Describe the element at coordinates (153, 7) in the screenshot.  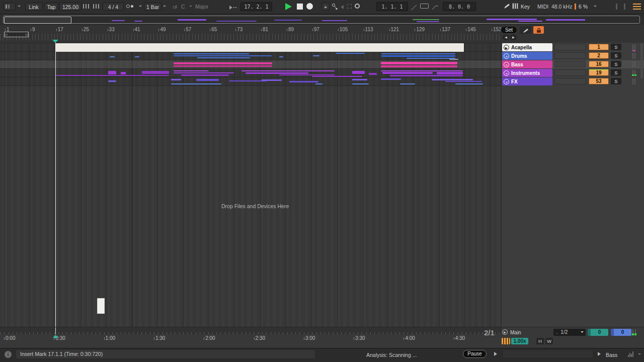
I see `quantization-menu: 1 Bar` at that location.